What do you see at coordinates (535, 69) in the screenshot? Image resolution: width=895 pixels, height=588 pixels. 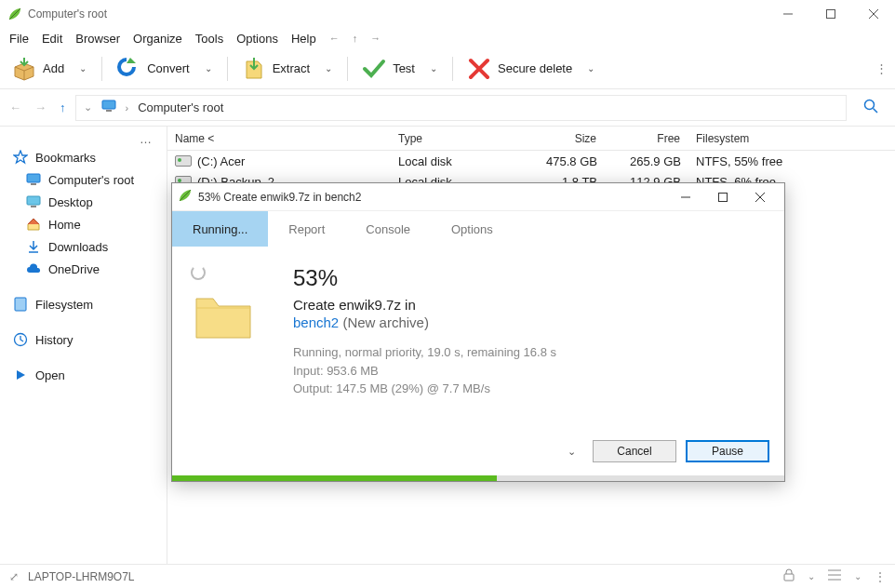 I see `secure-delete-label: Secure delete` at bounding box center [535, 69].